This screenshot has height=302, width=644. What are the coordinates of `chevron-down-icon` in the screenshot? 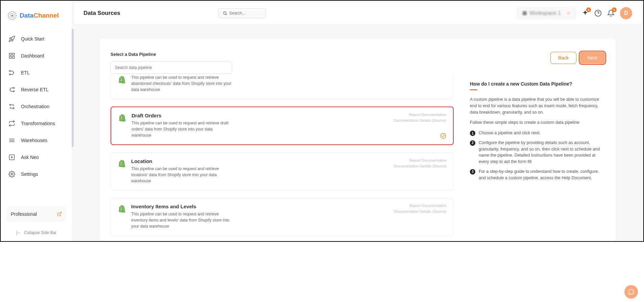 It's located at (569, 13).